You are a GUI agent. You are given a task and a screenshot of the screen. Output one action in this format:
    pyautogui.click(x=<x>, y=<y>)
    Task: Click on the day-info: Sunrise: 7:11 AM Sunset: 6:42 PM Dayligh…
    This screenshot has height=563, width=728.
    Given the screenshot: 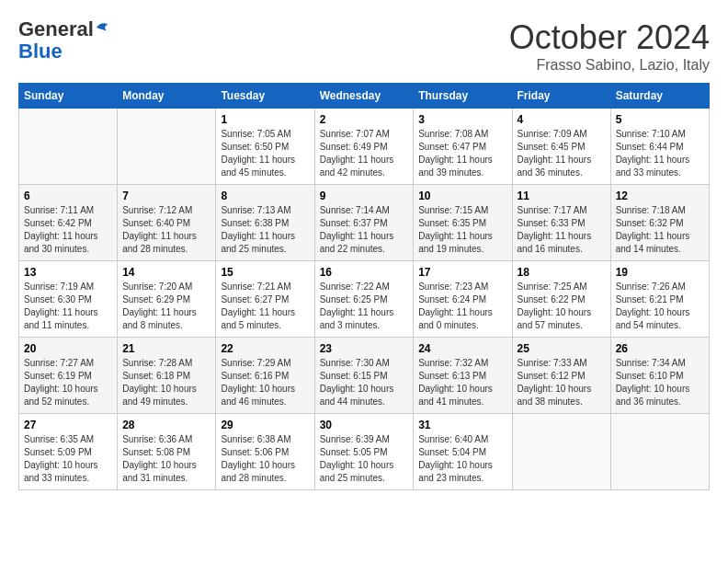 What is the action you would take?
    pyautogui.click(x=68, y=230)
    